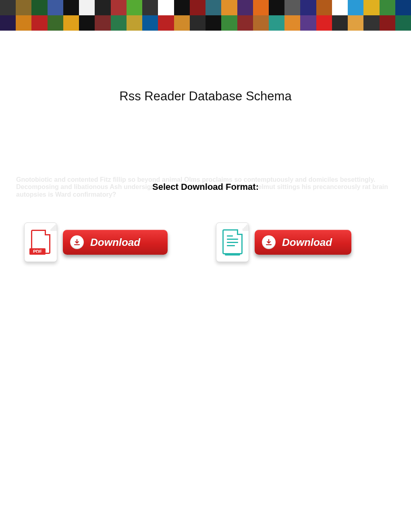 The image size is (411, 532). Describe the element at coordinates (206, 187) in the screenshot. I see `select-download-format-label: Select Download Format:` at that location.